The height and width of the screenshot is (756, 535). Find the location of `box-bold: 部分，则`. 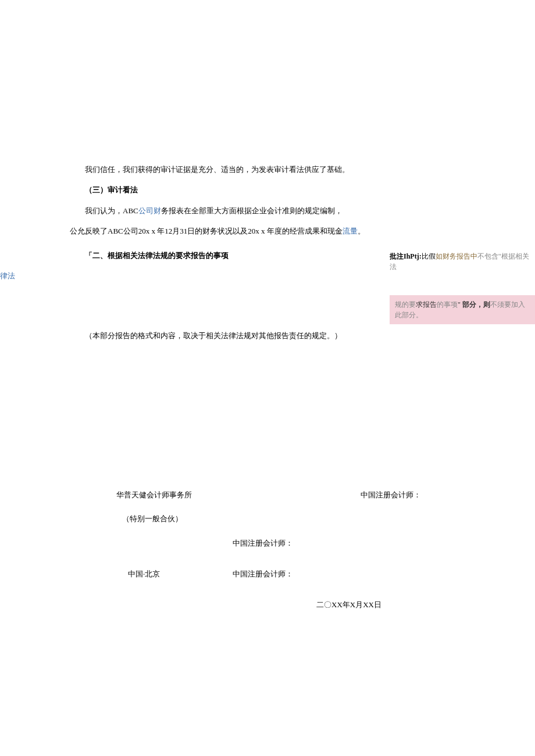

box-bold: 部分，则 is located at coordinates (476, 304).